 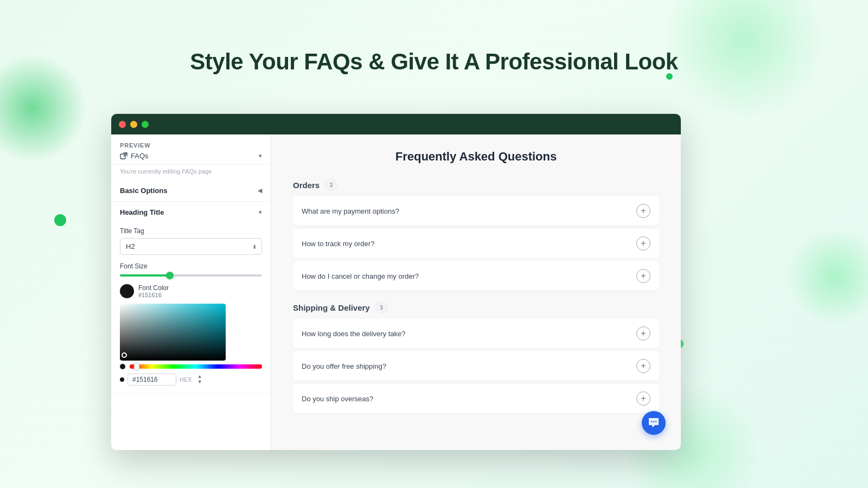 What do you see at coordinates (476, 333) in the screenshot?
I see `faq-item-1-0: How long does the delivery take?+` at bounding box center [476, 333].